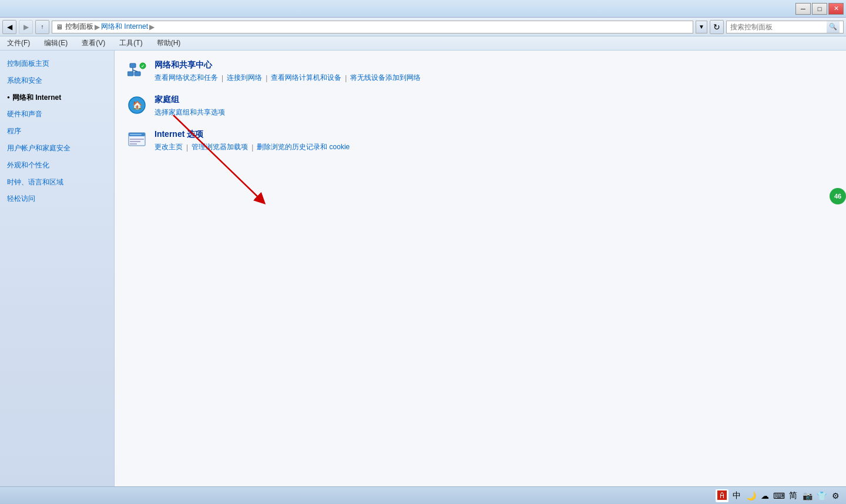  Describe the element at coordinates (137, 105) in the screenshot. I see `homegroup-icon: 🏠` at that location.